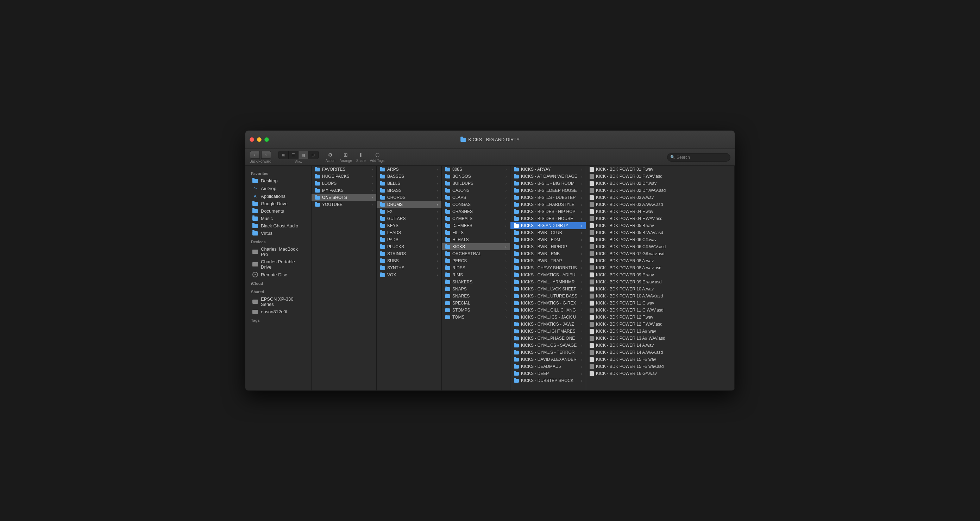 The width and height of the screenshot is (980, 521). I want to click on col5-file-08a-wav: KICK - BDK POWER 08 A.wav, so click(660, 261).